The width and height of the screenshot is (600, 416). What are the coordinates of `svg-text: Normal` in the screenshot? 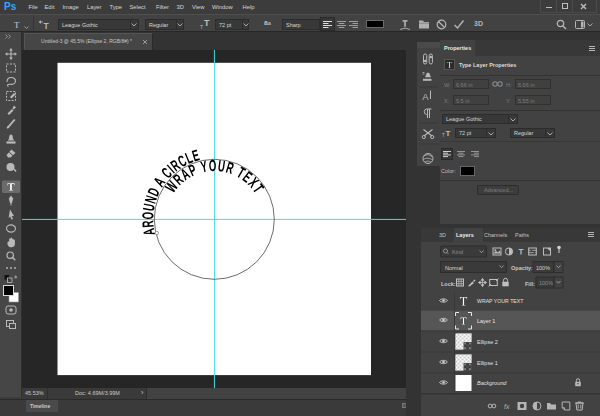 It's located at (454, 268).